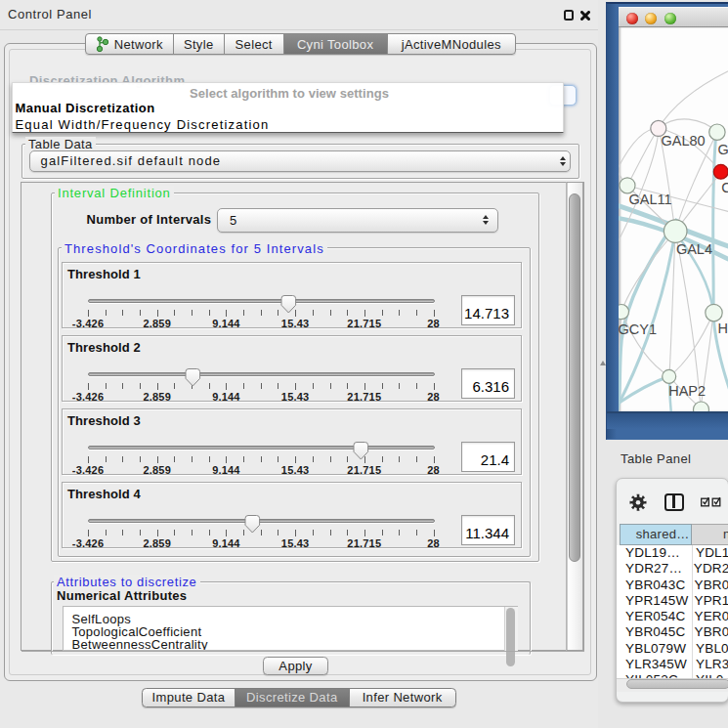 The height and width of the screenshot is (728, 728). What do you see at coordinates (650, 199) in the screenshot?
I see `svg-text: GAL11` at bounding box center [650, 199].